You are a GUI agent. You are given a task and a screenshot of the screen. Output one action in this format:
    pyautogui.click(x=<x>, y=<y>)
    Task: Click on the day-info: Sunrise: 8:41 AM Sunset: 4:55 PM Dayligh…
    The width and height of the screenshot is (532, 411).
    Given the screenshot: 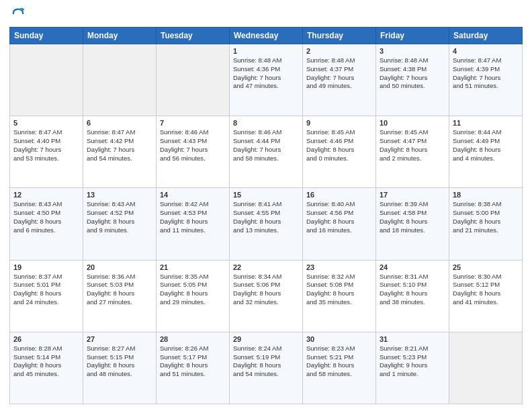 What is the action you would take?
    pyautogui.click(x=266, y=218)
    